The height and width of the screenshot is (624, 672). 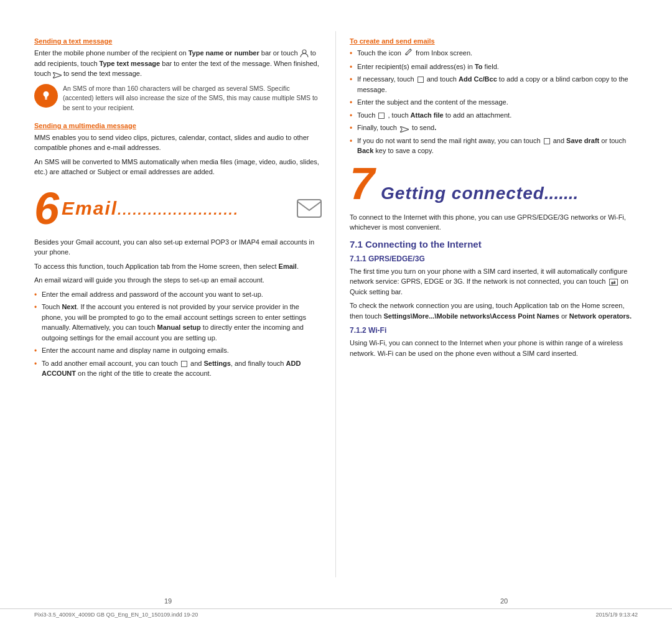 What do you see at coordinates (178, 334) in the screenshot?
I see `email-setup-bullets: Enter the email address and password of …` at bounding box center [178, 334].